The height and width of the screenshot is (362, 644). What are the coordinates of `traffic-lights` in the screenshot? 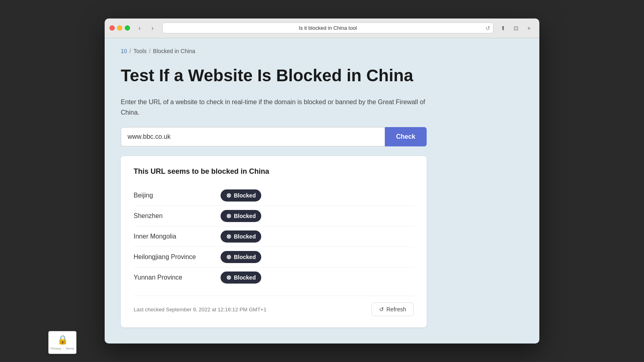 It's located at (120, 28).